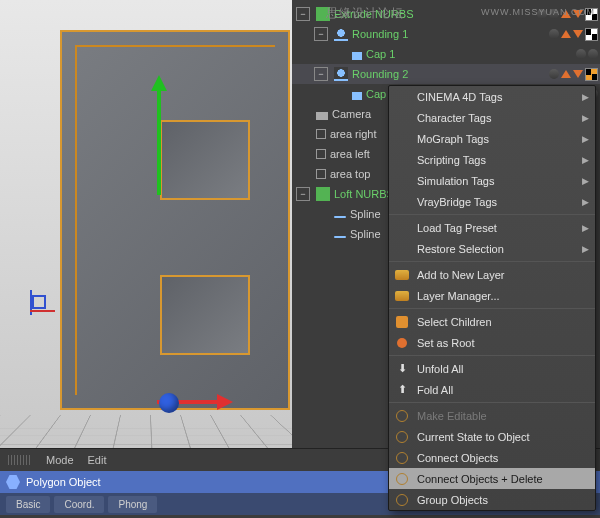 The image size is (600, 518). Describe the element at coordinates (492, 202) in the screenshot. I see `menu-vraybridge-tags: VrayBridge Tags▶` at that location.